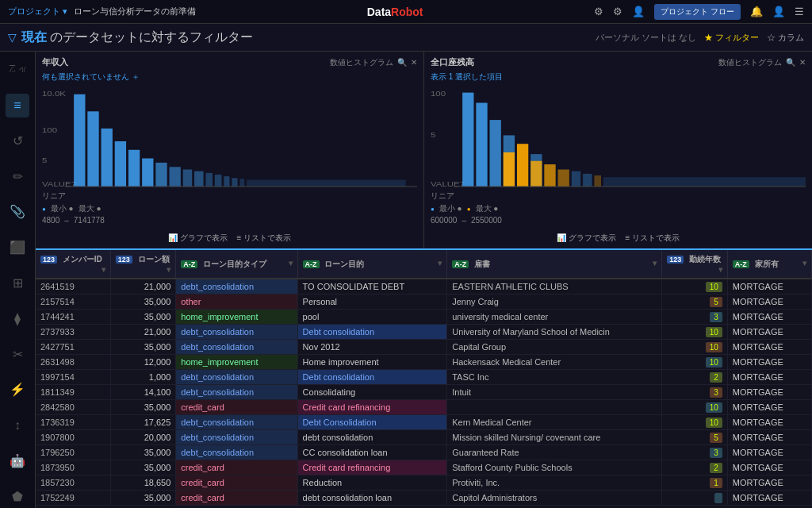  Describe the element at coordinates (402, 62) in the screenshot. I see `hist-search-icon-1: 🔍` at that location.